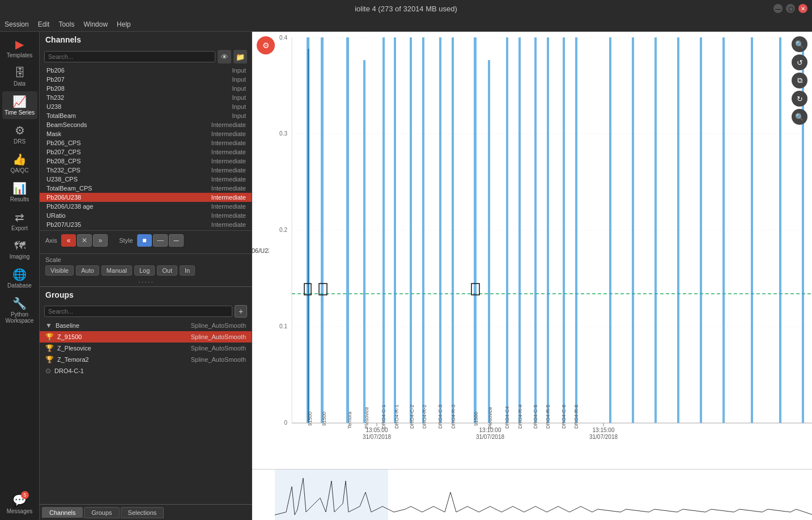  Describe the element at coordinates (219, 337) in the screenshot. I see `group-type: Spline_AutoSmooth` at that location.